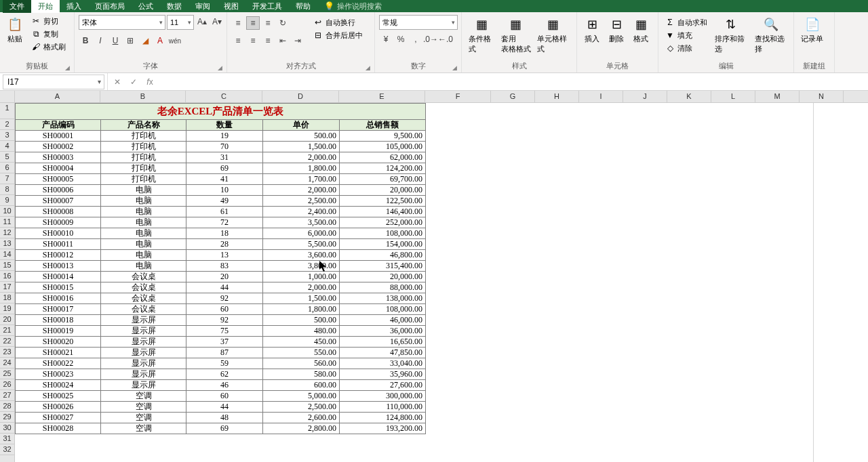  What do you see at coordinates (150, 82) in the screenshot?
I see `fx-icon: fx` at bounding box center [150, 82].